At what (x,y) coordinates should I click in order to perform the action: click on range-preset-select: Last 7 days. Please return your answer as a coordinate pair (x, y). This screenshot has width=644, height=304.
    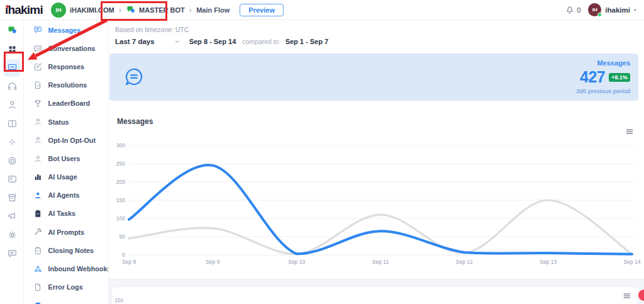
    Looking at the image, I should click on (135, 42).